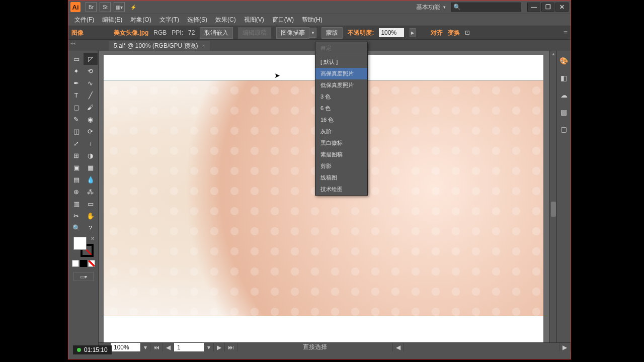  Describe the element at coordinates (159, 46) in the screenshot. I see `document-tab: 5.ai* @ 100% (RGB/GPU 预览) ×` at that location.